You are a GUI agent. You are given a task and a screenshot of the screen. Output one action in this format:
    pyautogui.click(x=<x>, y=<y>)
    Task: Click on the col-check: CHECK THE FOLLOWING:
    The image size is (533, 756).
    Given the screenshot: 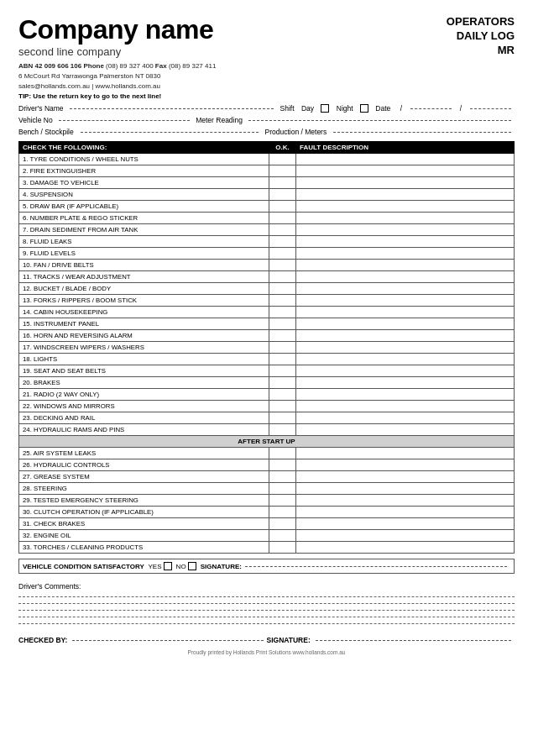 What is the action you would take?
    pyautogui.click(x=144, y=148)
    